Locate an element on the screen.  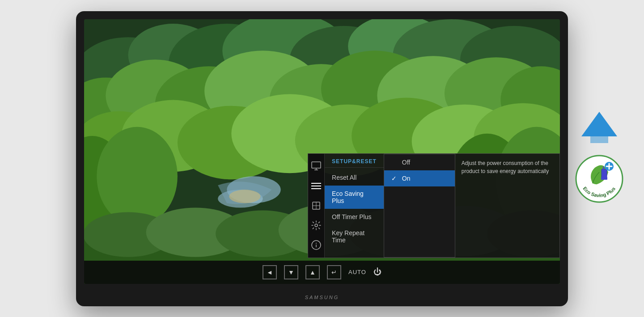
menu-item-off-timer-plus: Off Timer Plus is located at coordinates (354, 217).